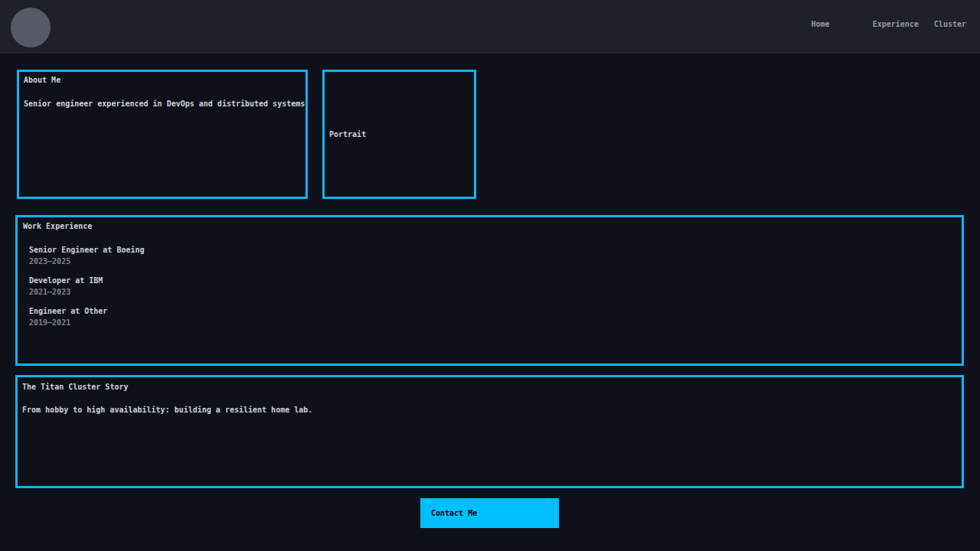  I want to click on about-title: About Me, so click(165, 80).